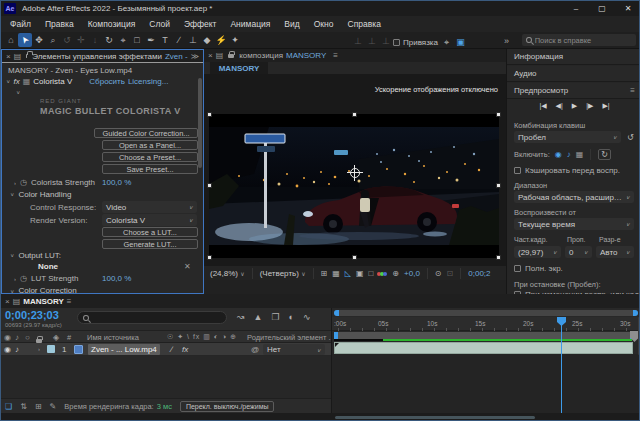  I want to click on layer-label-chip, so click(51, 349).